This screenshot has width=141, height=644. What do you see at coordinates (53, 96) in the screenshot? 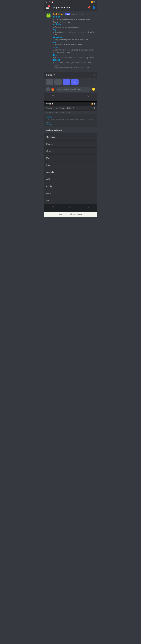
I see `square-button: □` at bounding box center [53, 96].